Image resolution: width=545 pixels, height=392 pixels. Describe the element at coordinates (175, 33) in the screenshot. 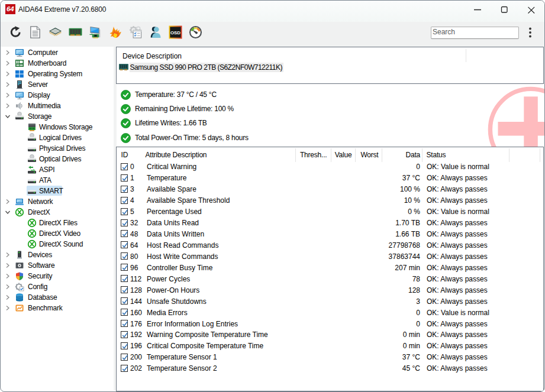

I see `svg-text: OSD` at that location.